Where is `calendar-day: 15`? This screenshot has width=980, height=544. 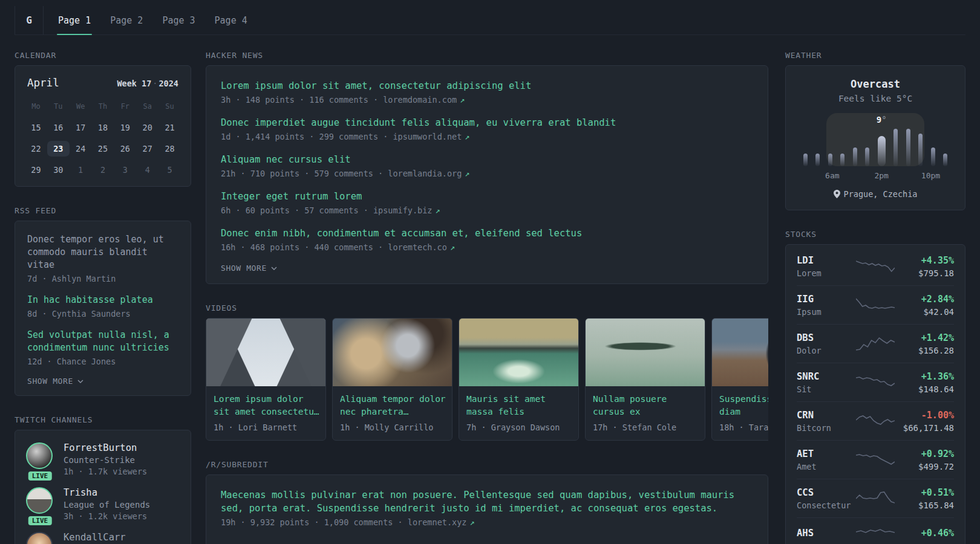
calendar-day: 15 is located at coordinates (36, 128).